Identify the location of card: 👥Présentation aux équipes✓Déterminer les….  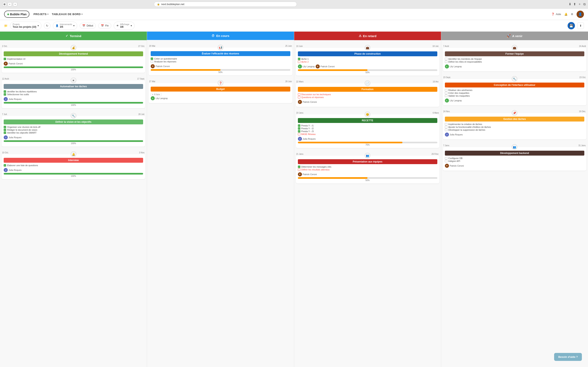
(368, 169).